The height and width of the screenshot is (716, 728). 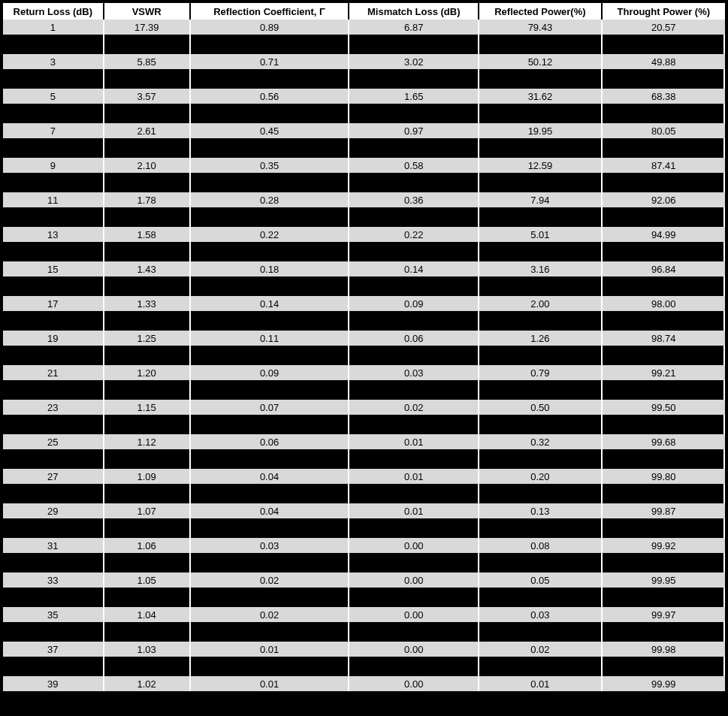 I want to click on table-cell: 9, so click(x=54, y=165).